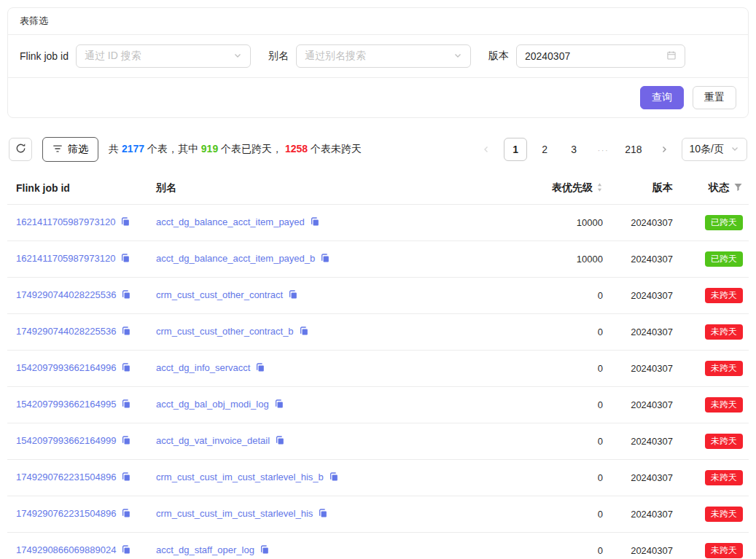 This screenshot has height=559, width=756. I want to click on alias-link: acct_dg_bal_obj_modi_log, so click(213, 404).